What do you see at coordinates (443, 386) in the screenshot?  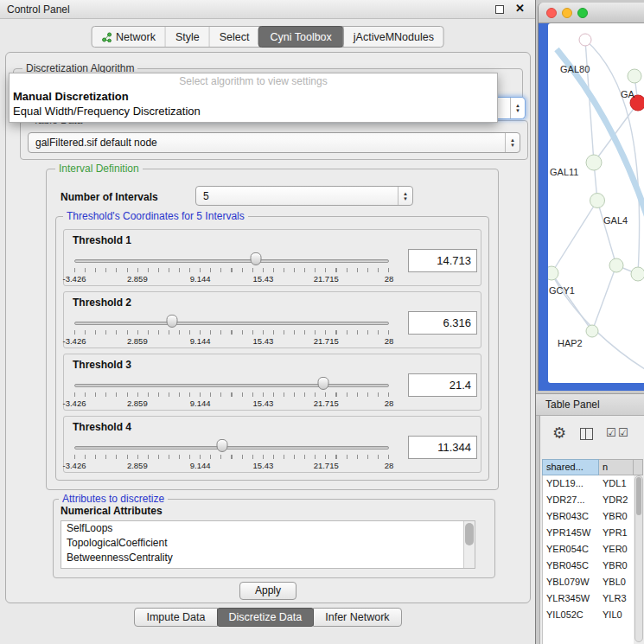 I see `threshold-3-value-field: 21.4` at bounding box center [443, 386].